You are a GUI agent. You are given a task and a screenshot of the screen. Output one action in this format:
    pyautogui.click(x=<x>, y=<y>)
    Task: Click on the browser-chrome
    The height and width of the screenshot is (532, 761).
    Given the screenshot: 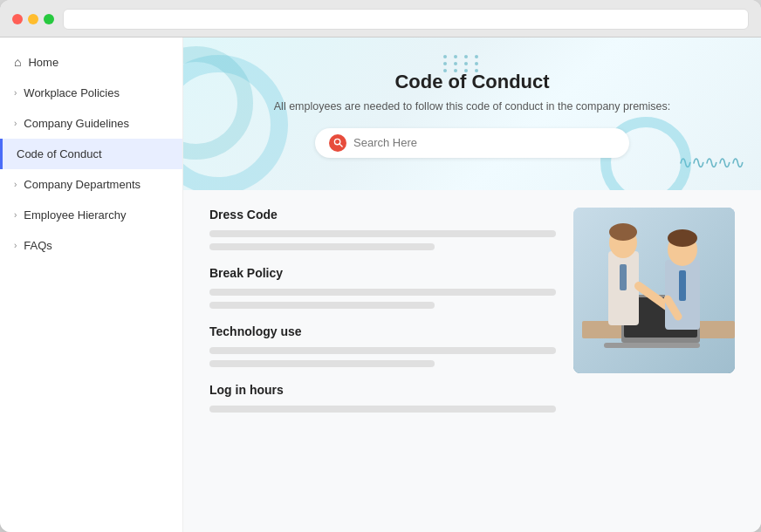 What is the action you would take?
    pyautogui.click(x=380, y=19)
    